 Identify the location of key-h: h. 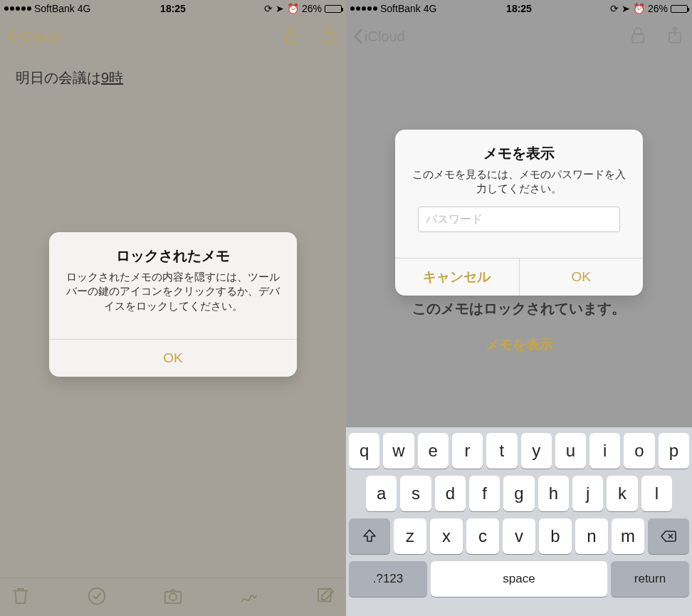
(554, 494).